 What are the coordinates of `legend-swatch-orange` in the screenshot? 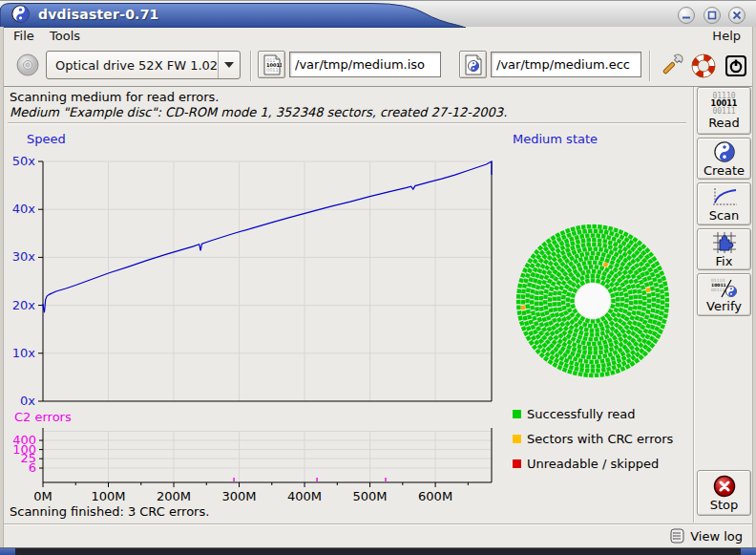 It's located at (517, 439).